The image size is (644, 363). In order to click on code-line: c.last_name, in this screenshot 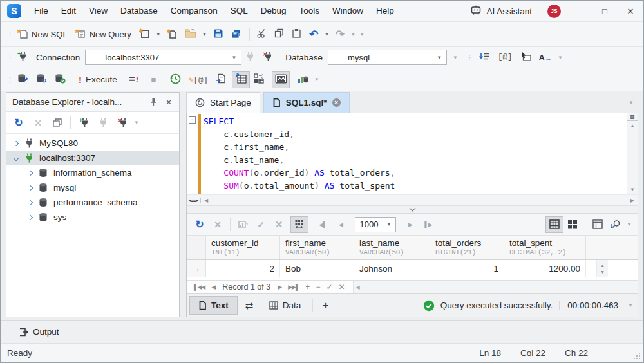, I will do `click(415, 160)`.